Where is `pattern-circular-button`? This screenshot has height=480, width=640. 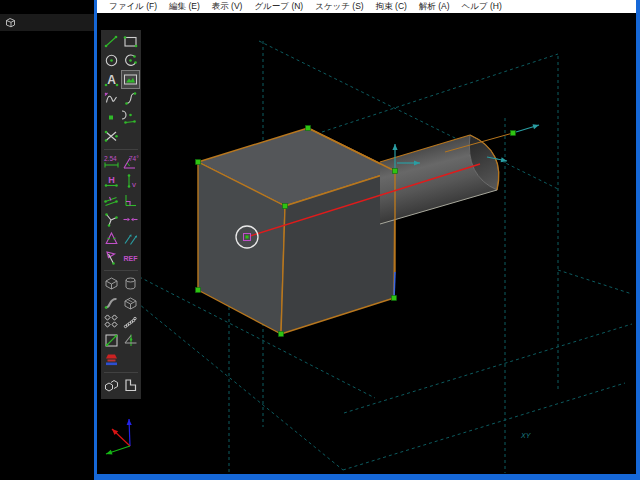 pattern-circular-button is located at coordinates (130, 322).